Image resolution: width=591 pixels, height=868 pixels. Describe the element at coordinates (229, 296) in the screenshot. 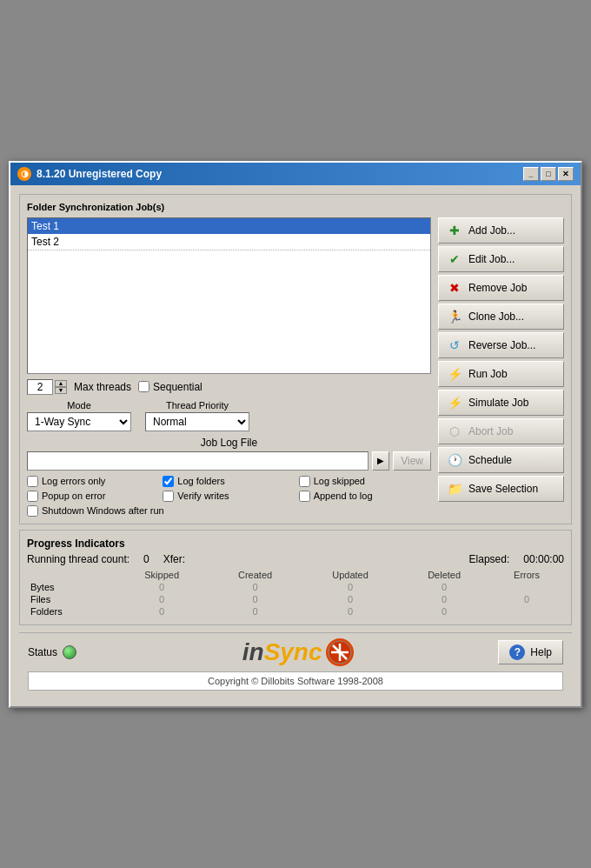

I see `job-list: Test 1 Test 2` at that location.